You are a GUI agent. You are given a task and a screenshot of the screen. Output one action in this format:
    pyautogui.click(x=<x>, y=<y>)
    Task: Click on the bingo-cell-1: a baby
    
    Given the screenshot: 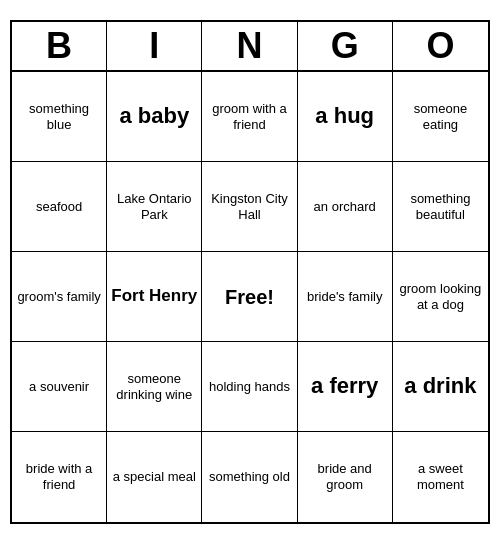 What is the action you would take?
    pyautogui.click(x=154, y=117)
    